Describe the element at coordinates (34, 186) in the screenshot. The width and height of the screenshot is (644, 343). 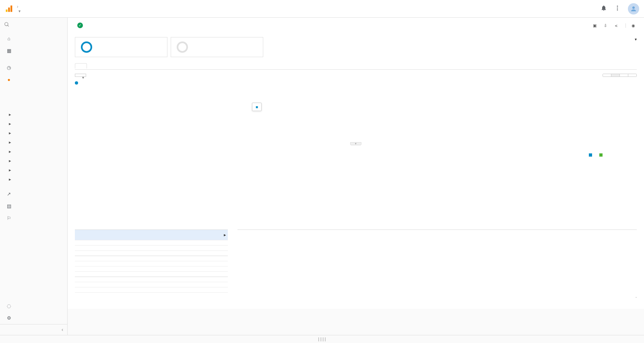
I see `subnav-users-flow` at that location.